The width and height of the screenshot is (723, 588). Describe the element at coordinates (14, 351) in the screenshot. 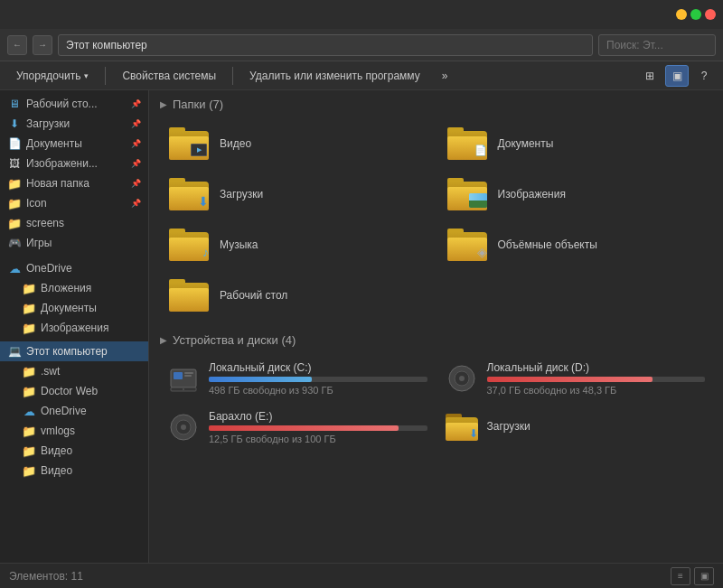

I see `pc-icon: 💻` at that location.